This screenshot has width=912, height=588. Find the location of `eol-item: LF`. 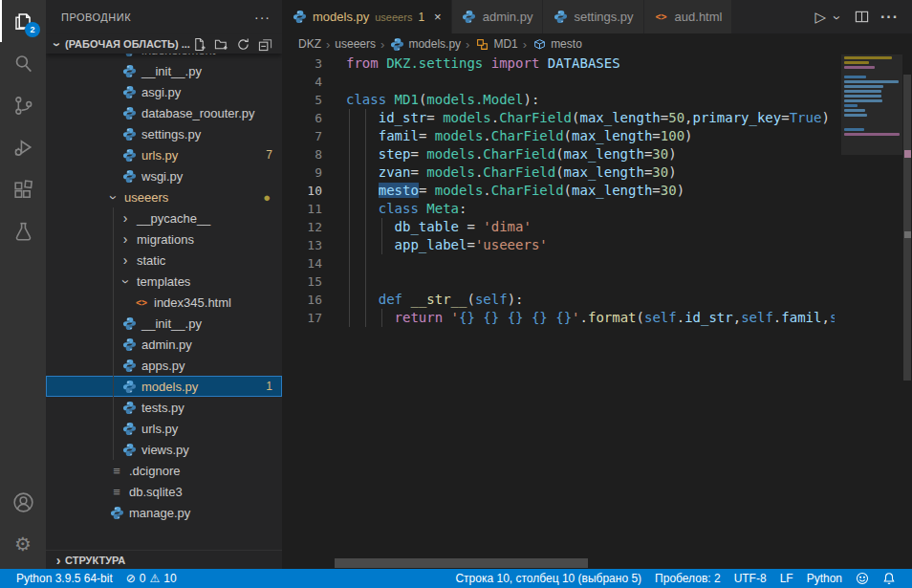

eol-item: LF is located at coordinates (787, 578).